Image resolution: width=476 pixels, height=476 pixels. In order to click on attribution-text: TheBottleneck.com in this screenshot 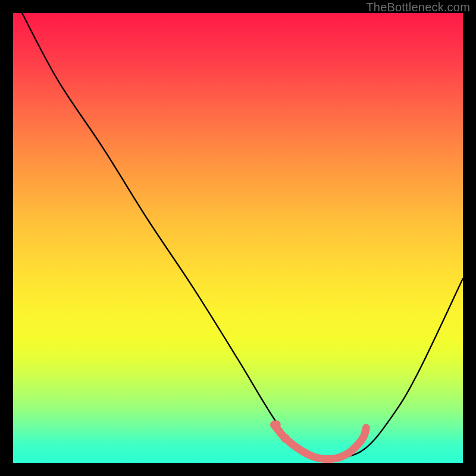, I will do `click(418, 7)`.